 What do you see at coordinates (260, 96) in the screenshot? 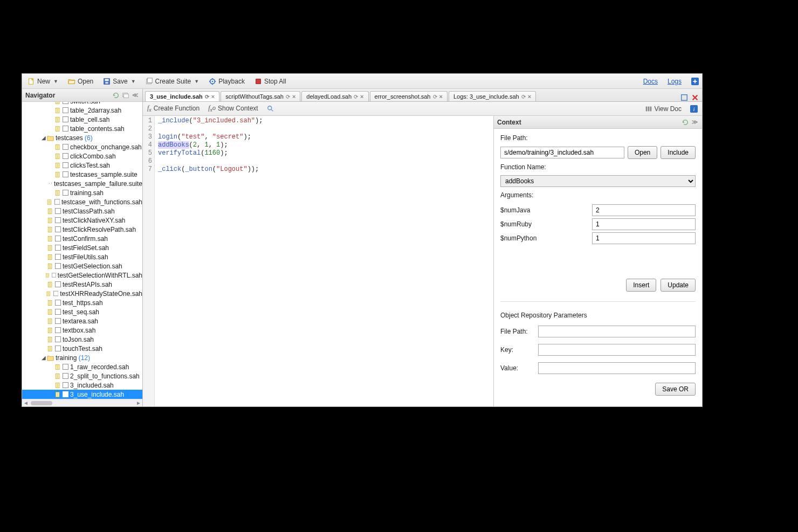
I see `editor-tab: scriptWithoutTags.sah ⟳ ×` at bounding box center [260, 96].